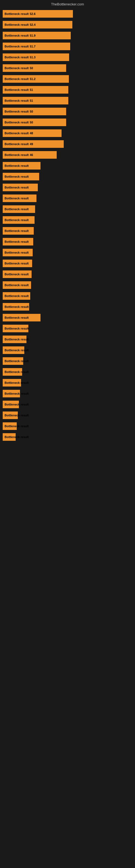 This screenshot has height=868, width=135. What do you see at coordinates (68, 4) in the screenshot?
I see `site-header: TheBottlenecker.com` at bounding box center [68, 4].